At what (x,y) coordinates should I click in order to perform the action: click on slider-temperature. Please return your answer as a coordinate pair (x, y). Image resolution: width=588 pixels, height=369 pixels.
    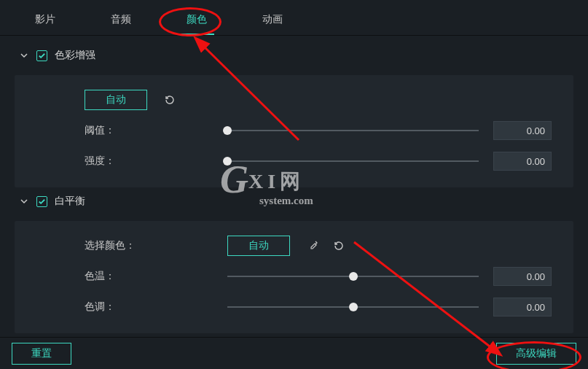
    Looking at the image, I should click on (353, 276).